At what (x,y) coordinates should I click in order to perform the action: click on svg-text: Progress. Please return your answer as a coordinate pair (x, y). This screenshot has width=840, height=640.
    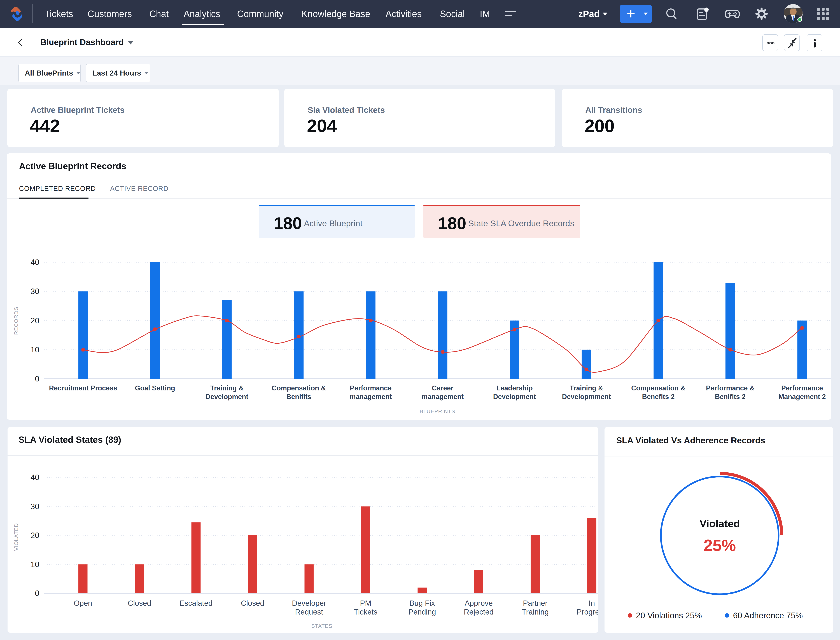
    Looking at the image, I should click on (588, 612).